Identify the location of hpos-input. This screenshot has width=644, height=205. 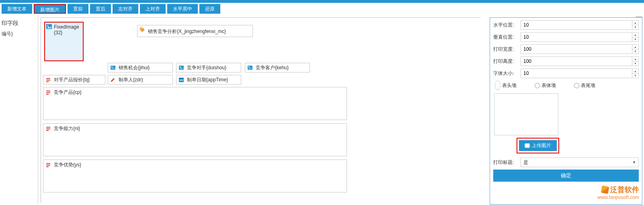
(576, 25).